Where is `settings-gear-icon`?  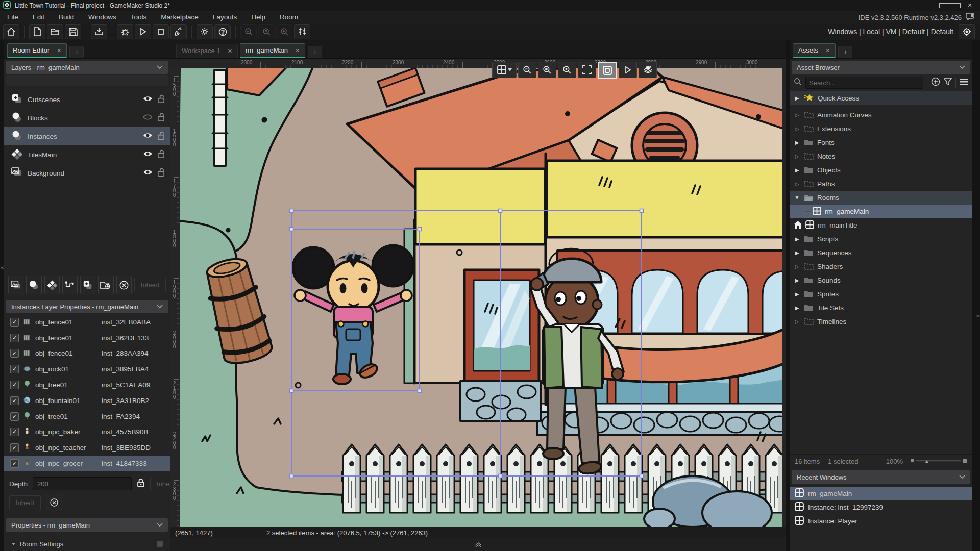 settings-gear-icon is located at coordinates (205, 32).